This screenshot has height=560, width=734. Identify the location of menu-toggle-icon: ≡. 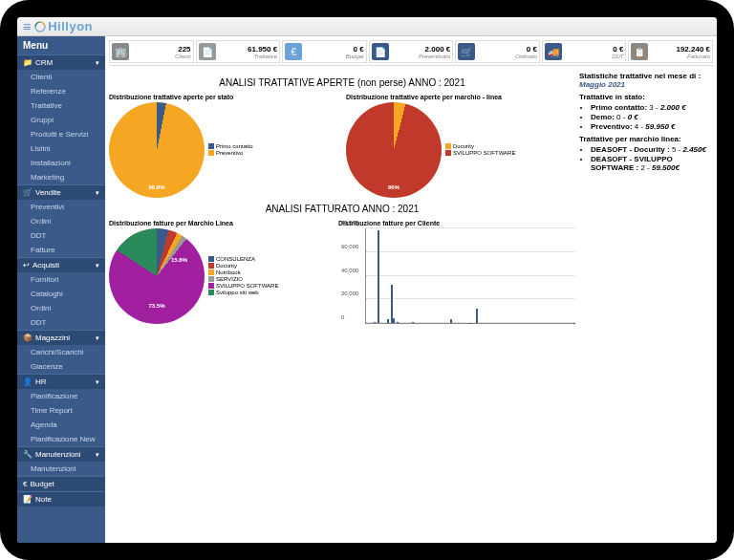
(27, 27).